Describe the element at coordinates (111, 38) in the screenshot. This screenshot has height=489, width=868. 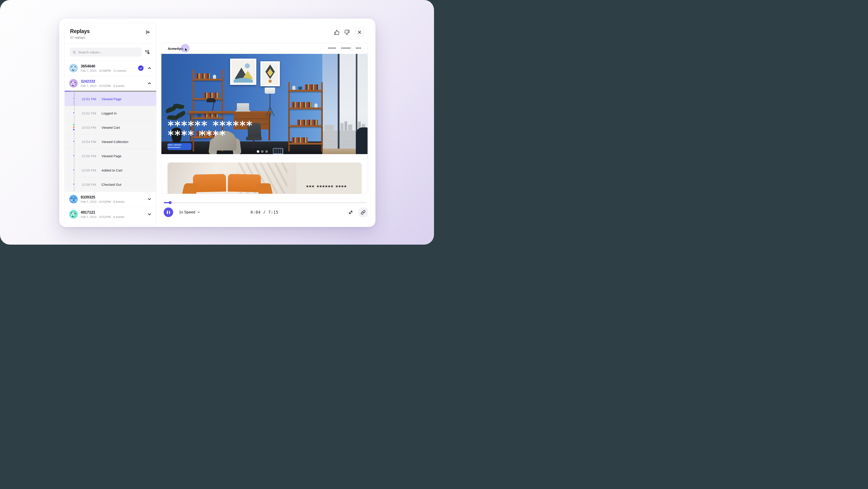
I see `replay-count: 37 replays` at that location.